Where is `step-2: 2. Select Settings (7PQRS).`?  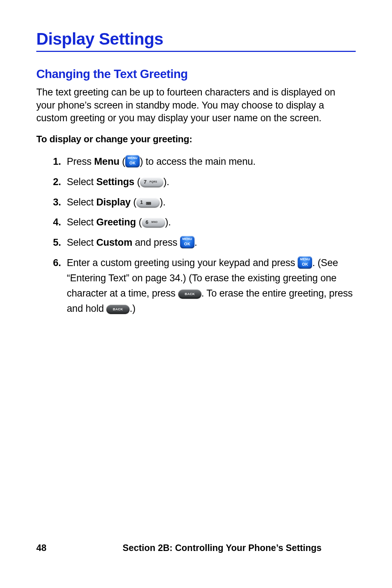
step-2: 2. Select Settings (7PQRS). is located at coordinates (204, 182).